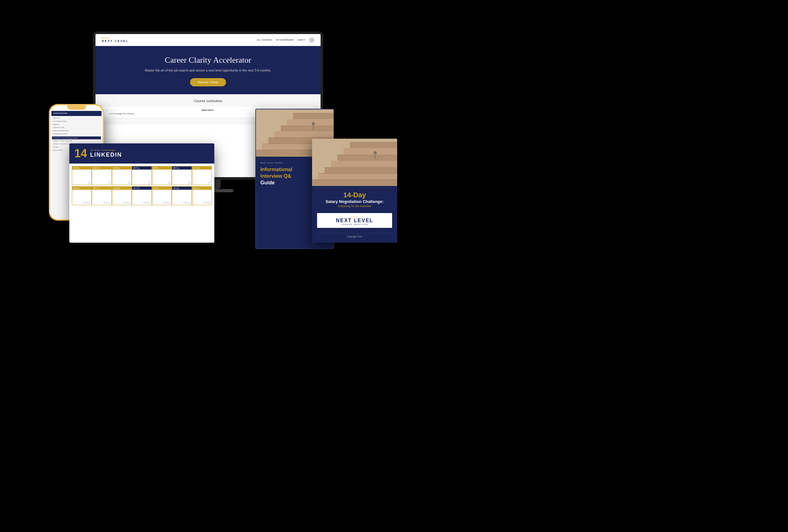 The height and width of the screenshot is (532, 788). Describe the element at coordinates (142, 196) in the screenshot. I see `calendar-week-2: 08 Mon. DONE 09 Tue. DONE 10 Wed. DONE` at that location.